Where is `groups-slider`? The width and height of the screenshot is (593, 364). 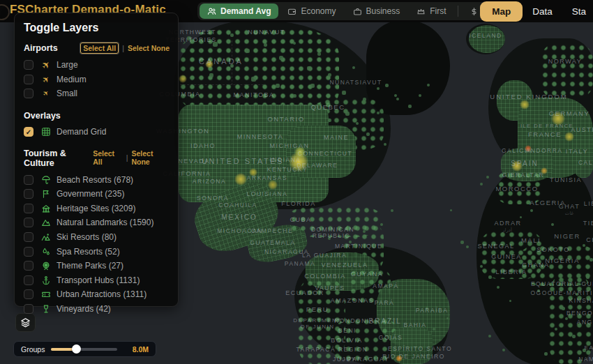 groups-slider is located at coordinates (84, 349).